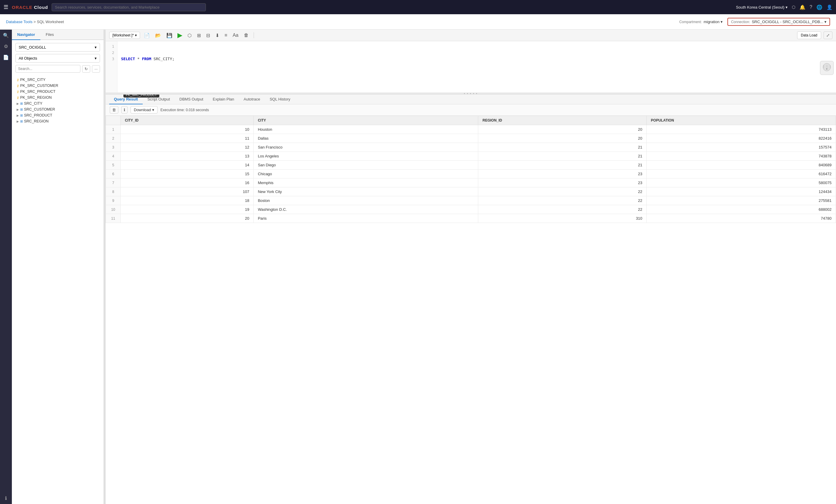 The width and height of the screenshot is (836, 504). Describe the element at coordinates (794, 7) in the screenshot. I see `cloud-shell-icon: ⬡` at that location.